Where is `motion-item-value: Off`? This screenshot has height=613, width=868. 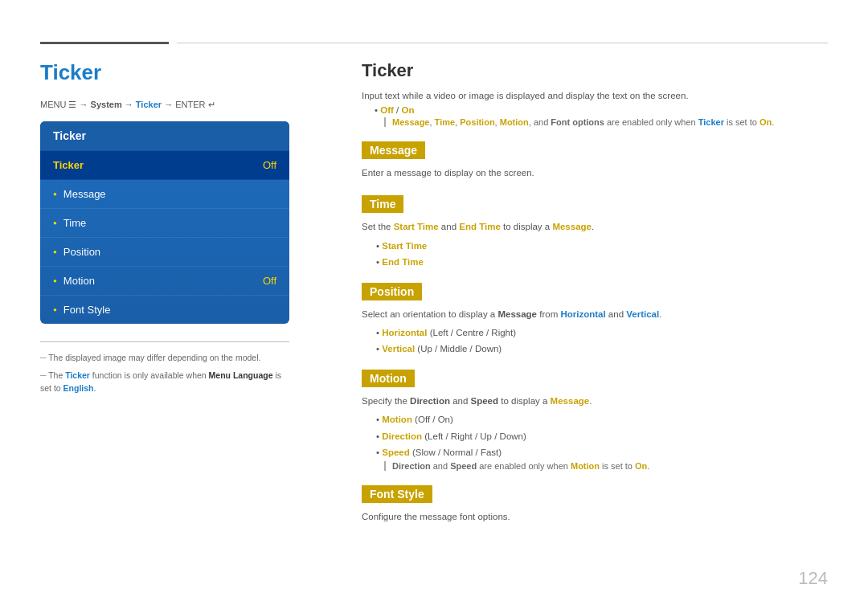
motion-item-value: Off is located at coordinates (270, 281).